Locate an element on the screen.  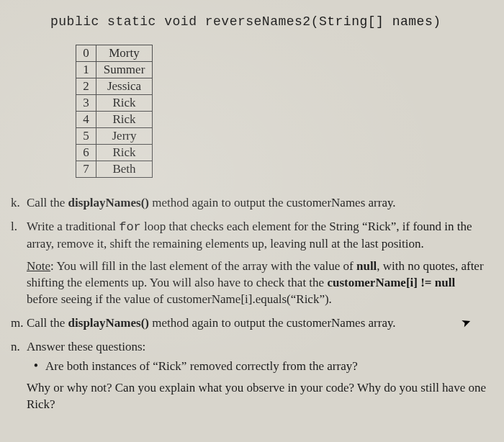
keyword-for: for is located at coordinates (130, 227).